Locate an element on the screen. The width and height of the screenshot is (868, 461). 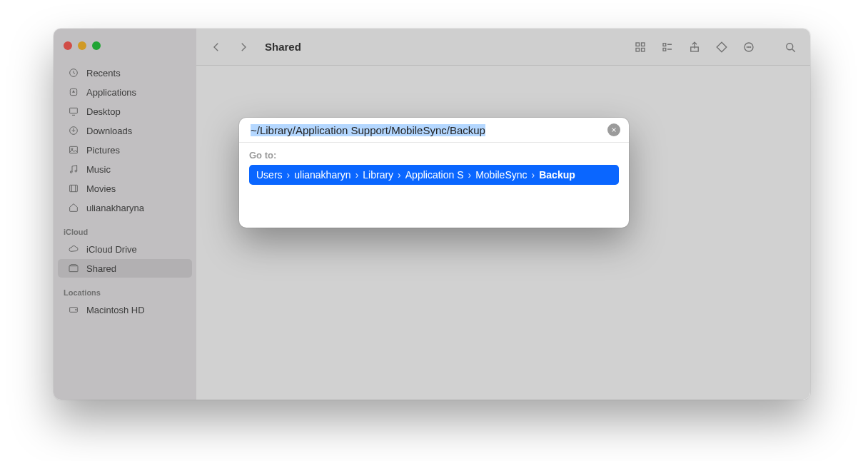
go-to-label: Go to: is located at coordinates (434, 156).